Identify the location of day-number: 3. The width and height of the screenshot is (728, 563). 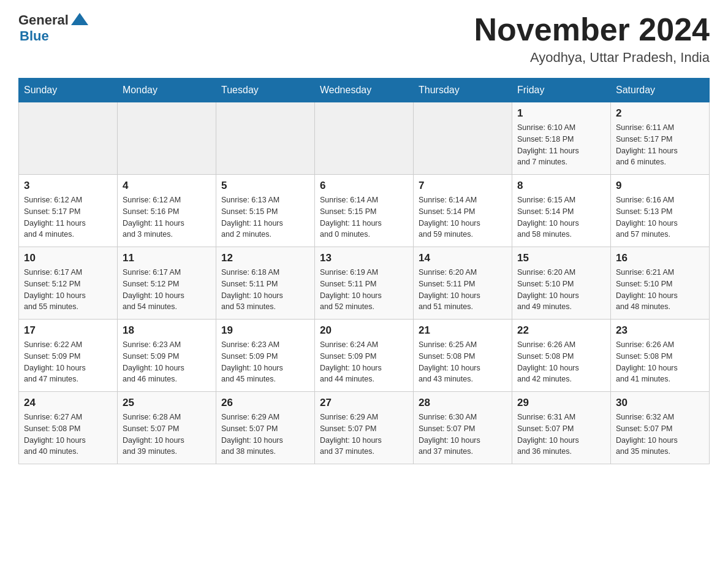
(68, 186).